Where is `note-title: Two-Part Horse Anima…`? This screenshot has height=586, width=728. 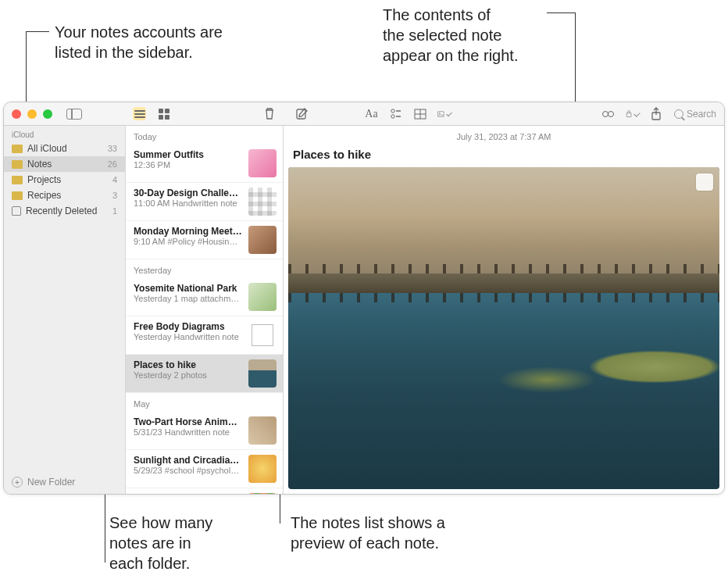
note-title: Two-Part Horse Anima… is located at coordinates (187, 422).